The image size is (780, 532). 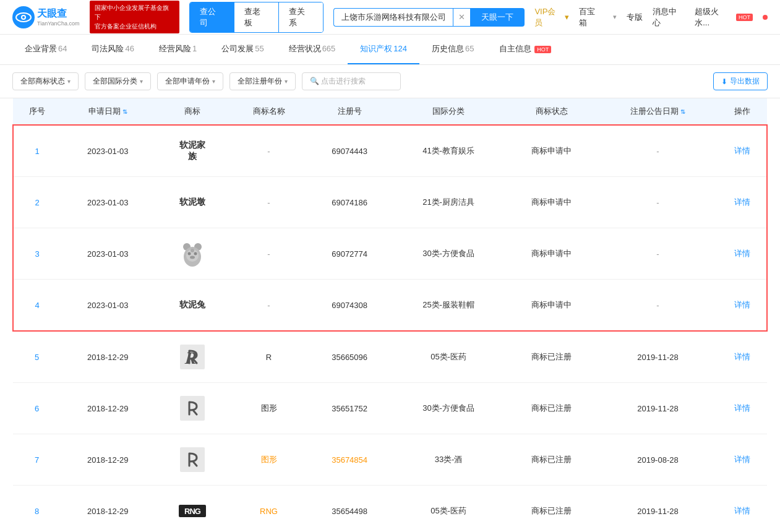 I want to click on cell-id: 8, so click(x=37, y=509).